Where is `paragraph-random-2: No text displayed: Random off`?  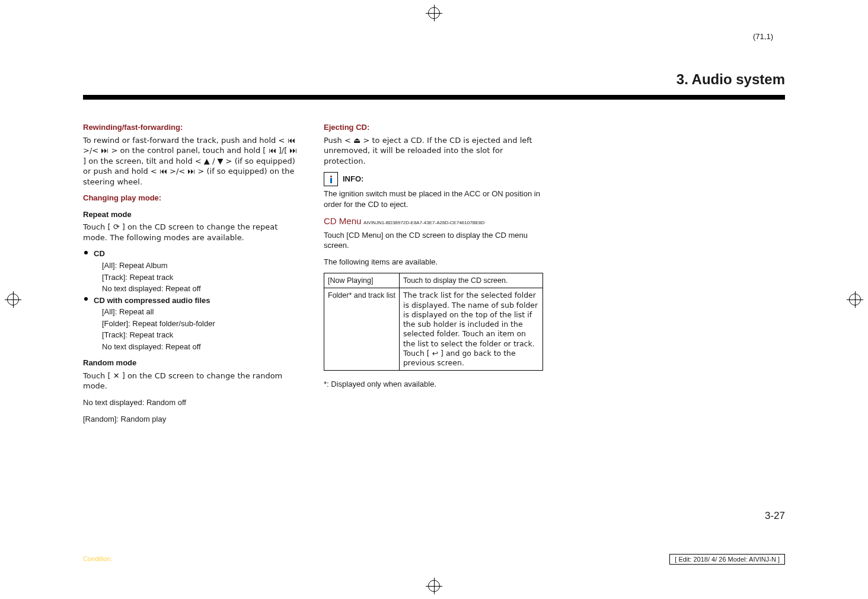 paragraph-random-2: No text displayed: Random off is located at coordinates (193, 403).